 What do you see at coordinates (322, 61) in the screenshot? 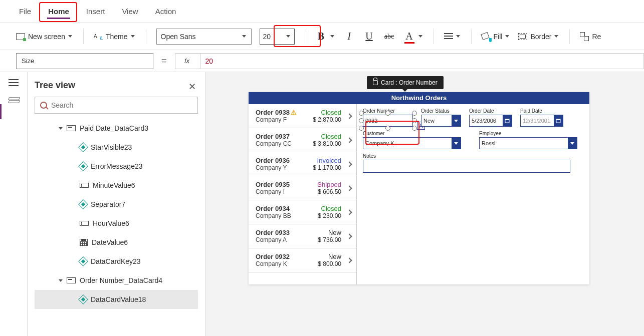
I see `formula-bar: Size = fx 20` at bounding box center [322, 61].